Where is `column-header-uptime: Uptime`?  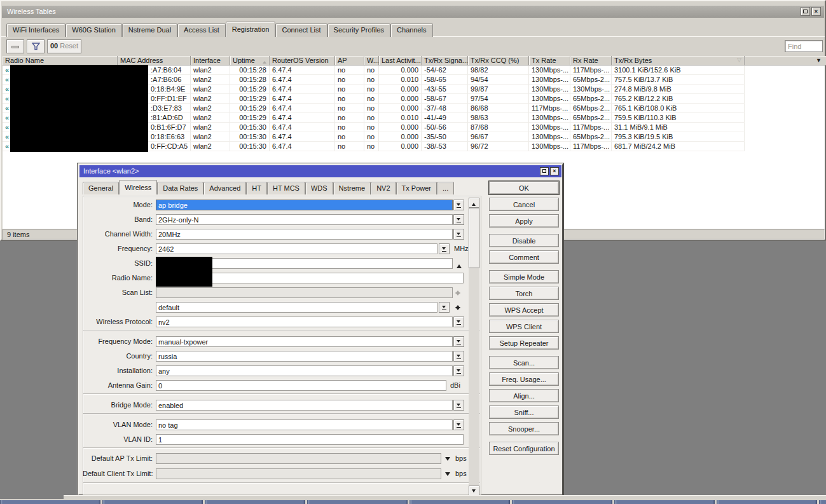
column-header-uptime: Uptime is located at coordinates (250, 61).